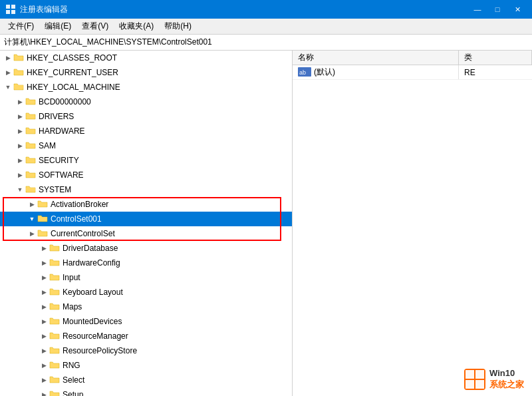 The image size is (532, 396). Describe the element at coordinates (96, 336) in the screenshot. I see `tree-item-label: ResourceManager` at that location.